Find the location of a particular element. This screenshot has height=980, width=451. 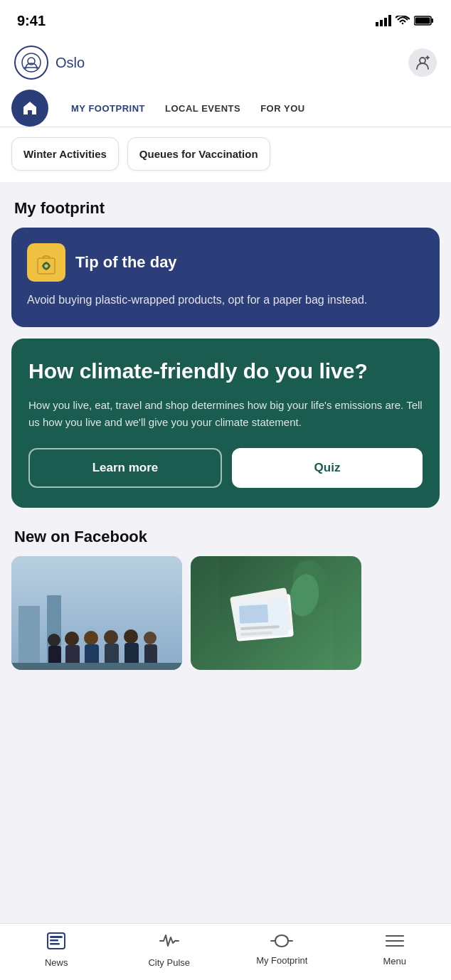

menu-icon is located at coordinates (395, 943).